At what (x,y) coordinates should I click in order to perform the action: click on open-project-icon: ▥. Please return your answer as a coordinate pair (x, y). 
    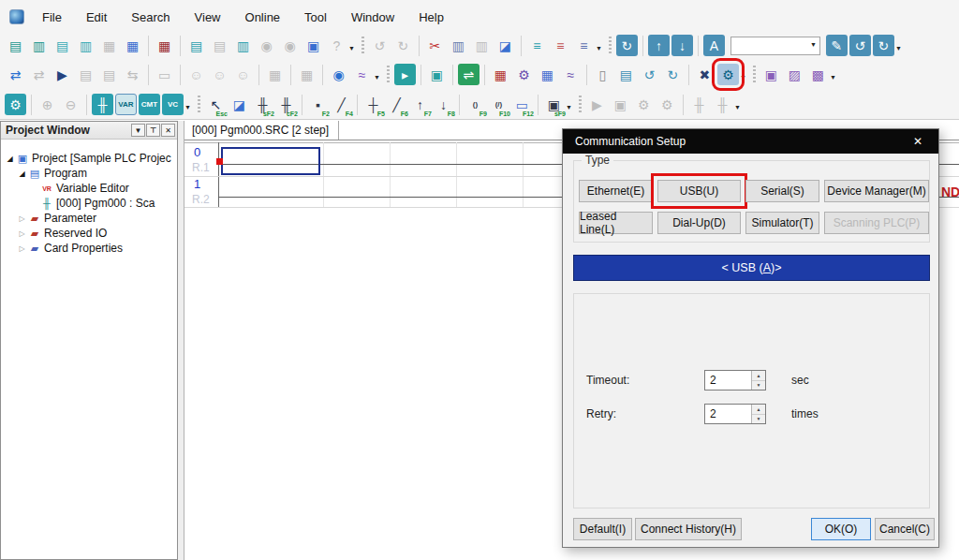
    Looking at the image, I should click on (39, 45).